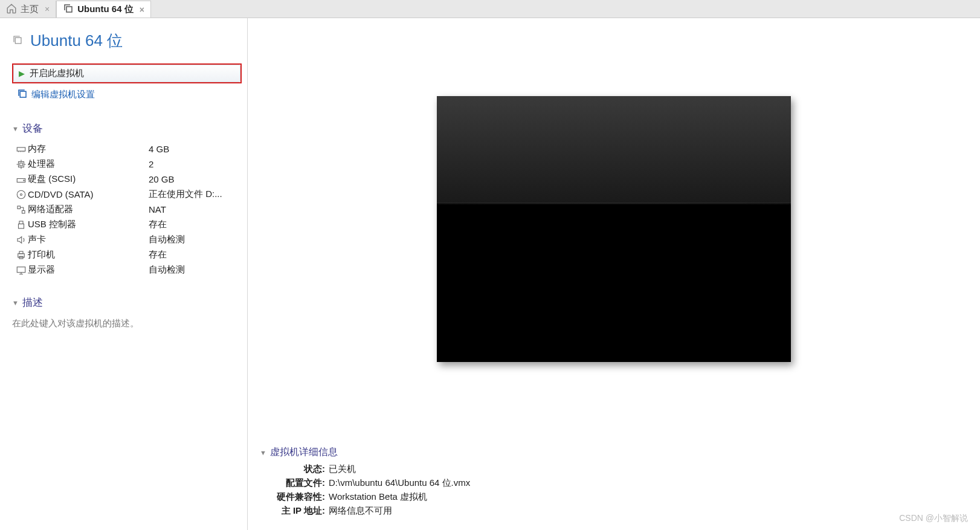 Image resolution: width=980 pixels, height=530 pixels. I want to click on device-usb: USB 控制器 存在, so click(124, 225).